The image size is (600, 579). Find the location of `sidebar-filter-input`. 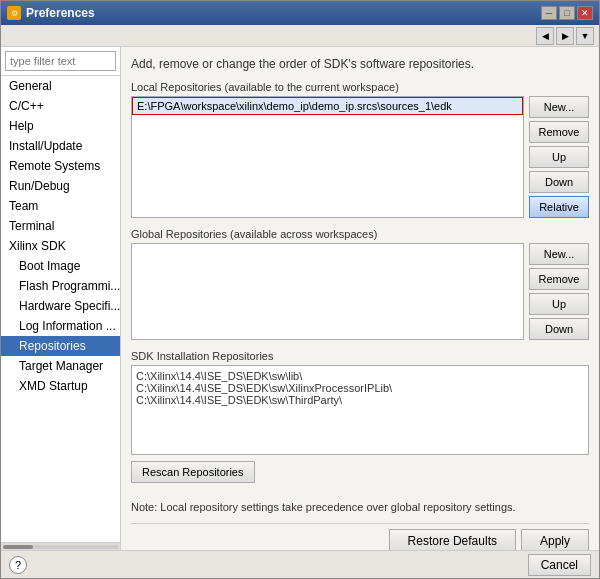

sidebar-filter-input is located at coordinates (60, 61).